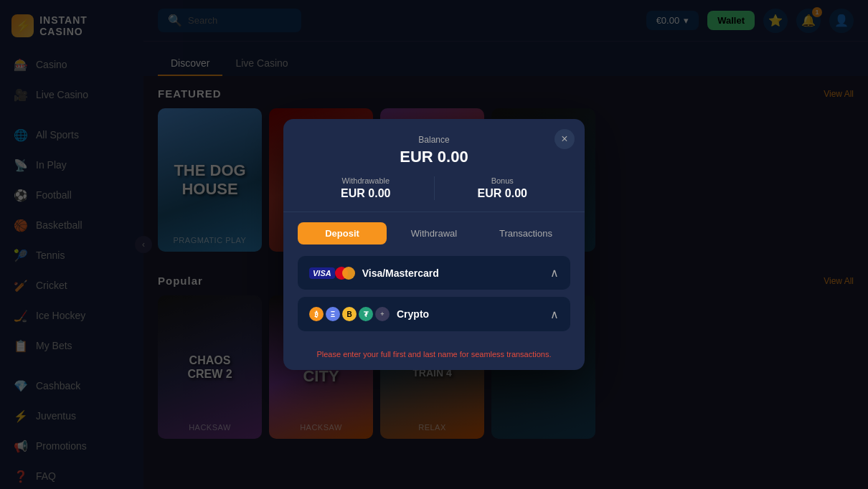 This screenshot has height=489, width=868. Describe the element at coordinates (434, 294) in the screenshot. I see `modal-body: VISA Visa/Mastercard ∧ ₿ Ξ B` at that location.